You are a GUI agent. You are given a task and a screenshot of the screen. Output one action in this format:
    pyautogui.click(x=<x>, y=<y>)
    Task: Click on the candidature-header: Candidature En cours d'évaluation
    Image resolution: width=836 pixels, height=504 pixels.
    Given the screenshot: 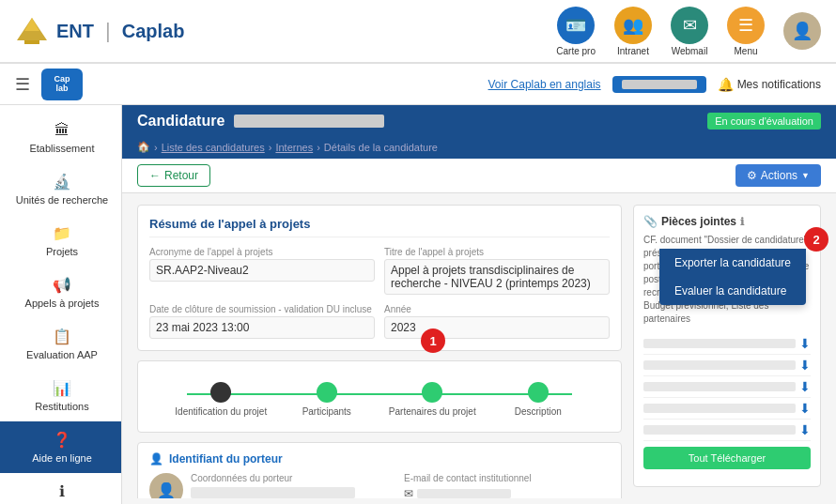 What is the action you would take?
    pyautogui.click(x=479, y=121)
    